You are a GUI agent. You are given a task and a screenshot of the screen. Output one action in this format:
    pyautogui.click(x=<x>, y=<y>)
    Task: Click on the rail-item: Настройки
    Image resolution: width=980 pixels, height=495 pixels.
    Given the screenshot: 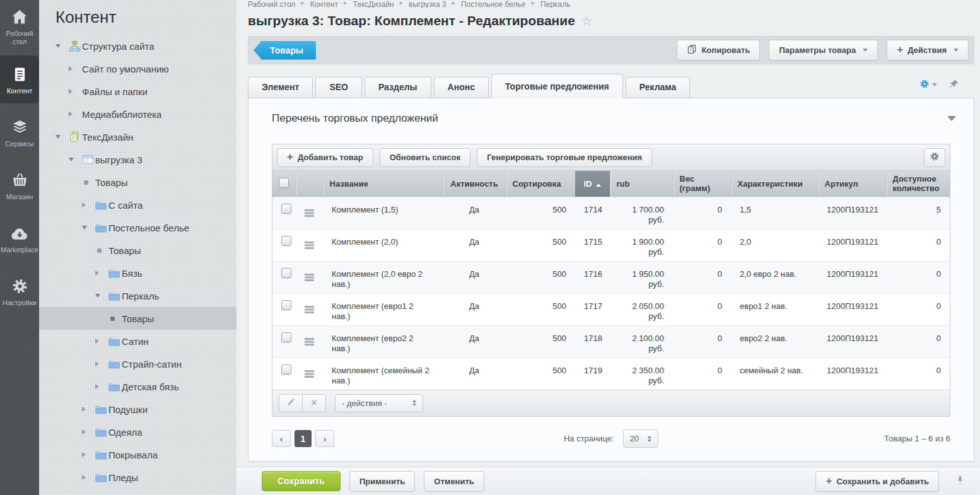 What is the action you would take?
    pyautogui.click(x=20, y=291)
    